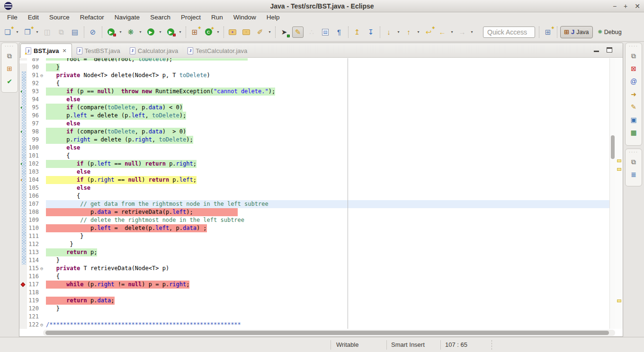  I want to click on close-tab-icon: ✕, so click(64, 51).